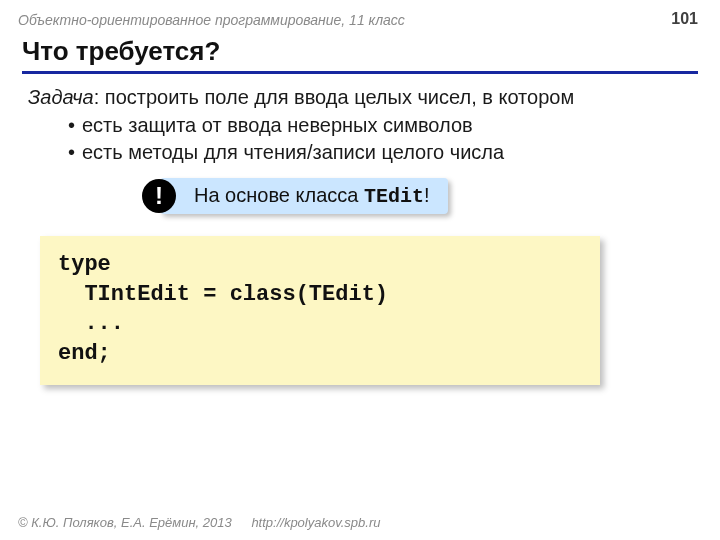 This screenshot has width=720, height=540. I want to click on exclamation-icon: !, so click(159, 196).